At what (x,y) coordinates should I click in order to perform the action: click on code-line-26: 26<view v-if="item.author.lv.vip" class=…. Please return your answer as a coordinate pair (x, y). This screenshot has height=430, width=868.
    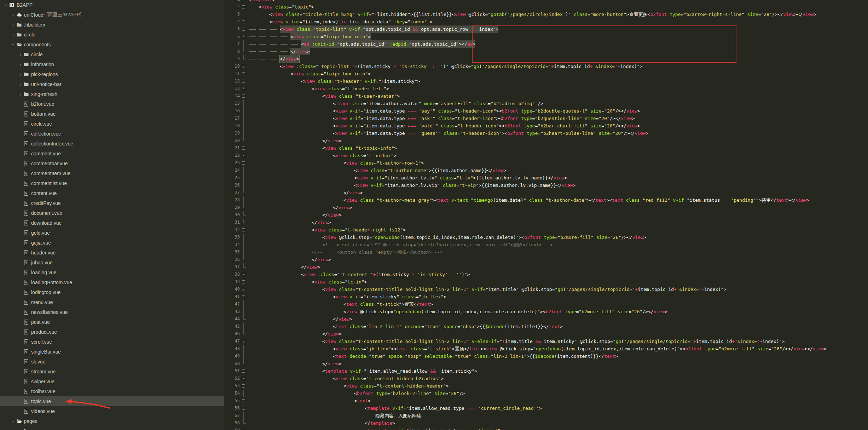
    Looking at the image, I should click on (546, 185).